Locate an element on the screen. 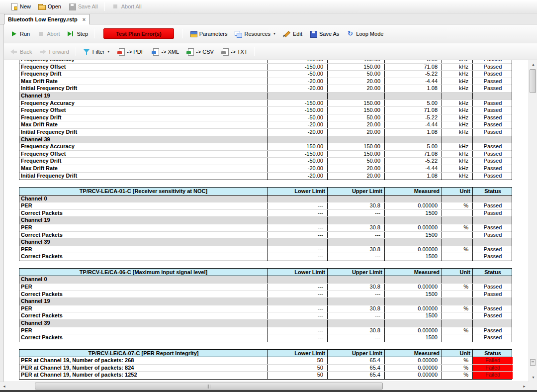 Image resolution: width=537 pixels, height=392 pixels. vertical-scrollbar: ▲ ▼ is located at coordinates (533, 221).